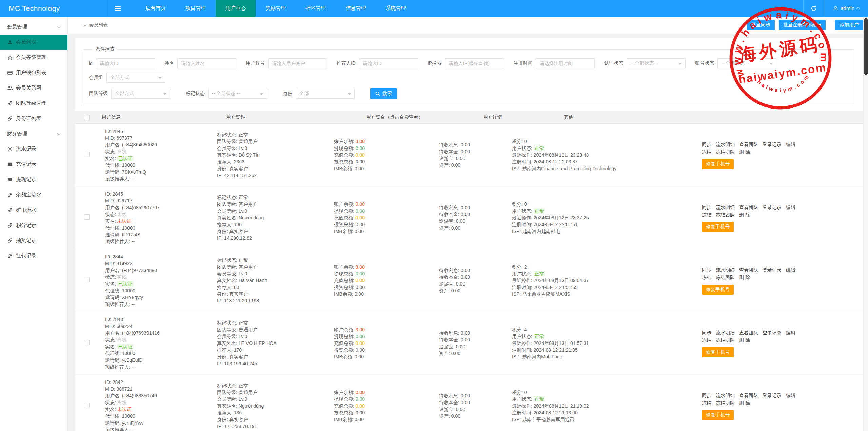 Image resolution: width=868 pixels, height=431 pixels. What do you see at coordinates (196, 8) in the screenshot?
I see `nav-item-2: 项目管理` at bounding box center [196, 8].